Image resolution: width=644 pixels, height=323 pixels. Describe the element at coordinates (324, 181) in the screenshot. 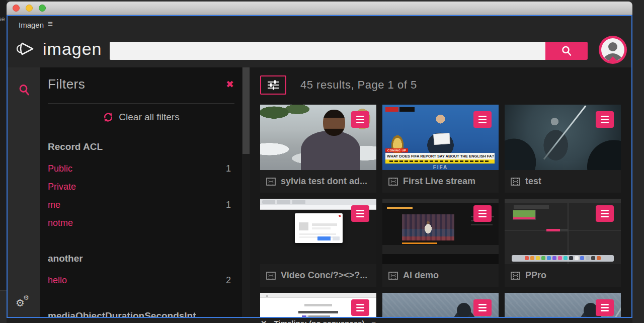

I see `card-title: sylvia test dont ad...` at that location.